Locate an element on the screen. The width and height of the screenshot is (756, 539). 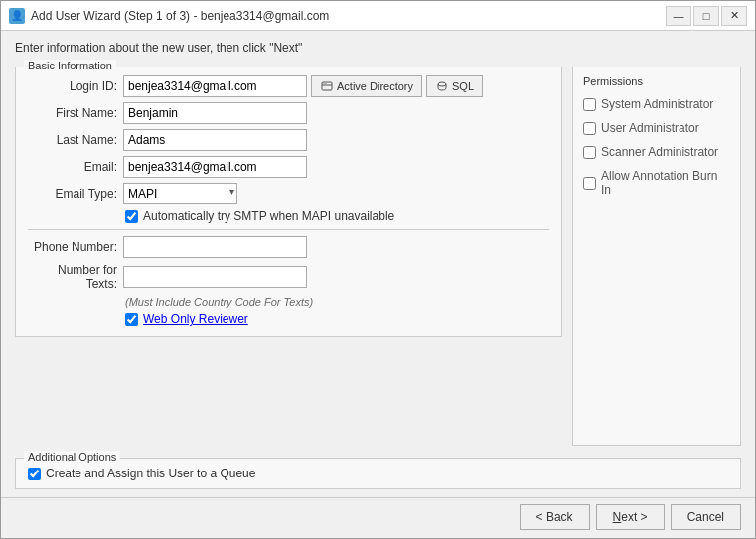
country-code-note: (Must Include Country Code For Texts) is located at coordinates (338, 302).